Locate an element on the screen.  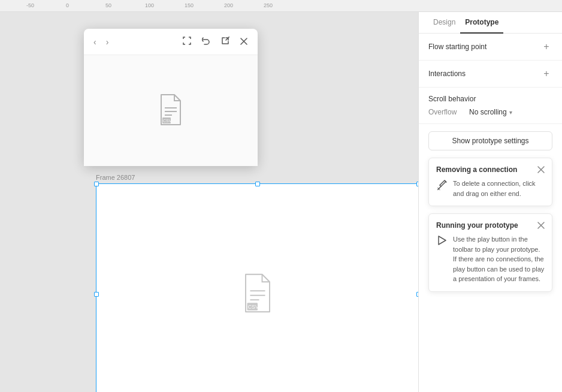
preview-toolbar: ‹ › is located at coordinates (171, 42).